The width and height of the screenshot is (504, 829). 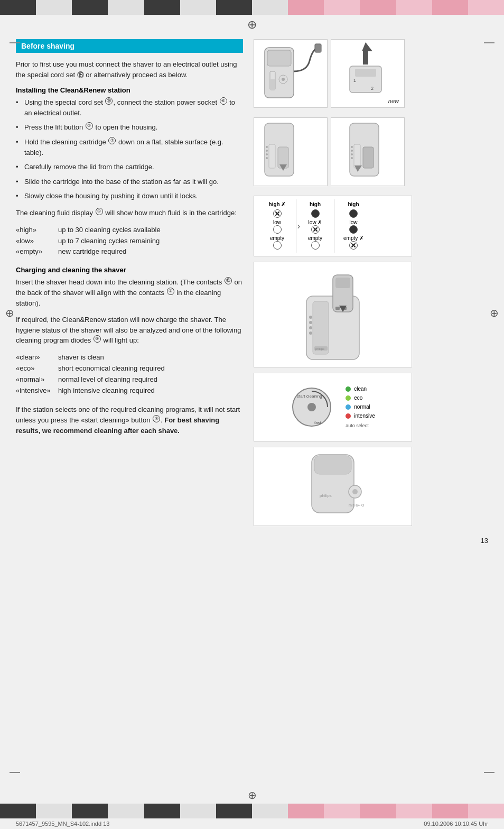 I want to click on fluid-col1-high-indicator: ✕, so click(x=277, y=214).